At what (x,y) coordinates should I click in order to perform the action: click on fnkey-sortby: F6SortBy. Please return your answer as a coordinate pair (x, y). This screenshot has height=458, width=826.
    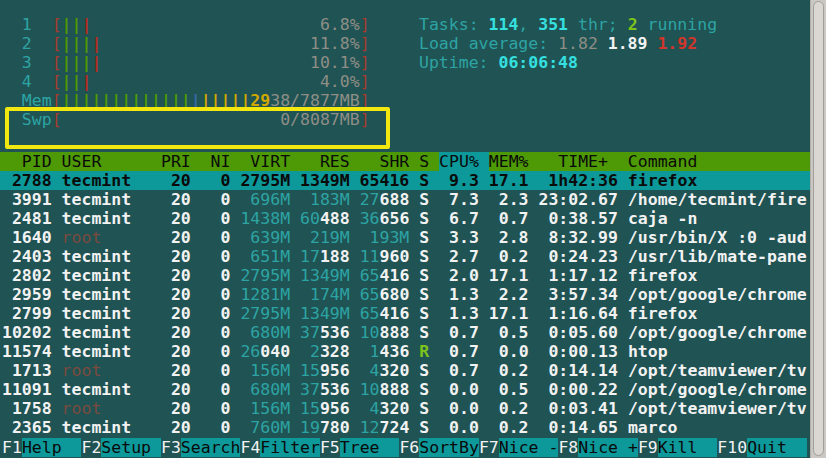
    Looking at the image, I should click on (438, 448).